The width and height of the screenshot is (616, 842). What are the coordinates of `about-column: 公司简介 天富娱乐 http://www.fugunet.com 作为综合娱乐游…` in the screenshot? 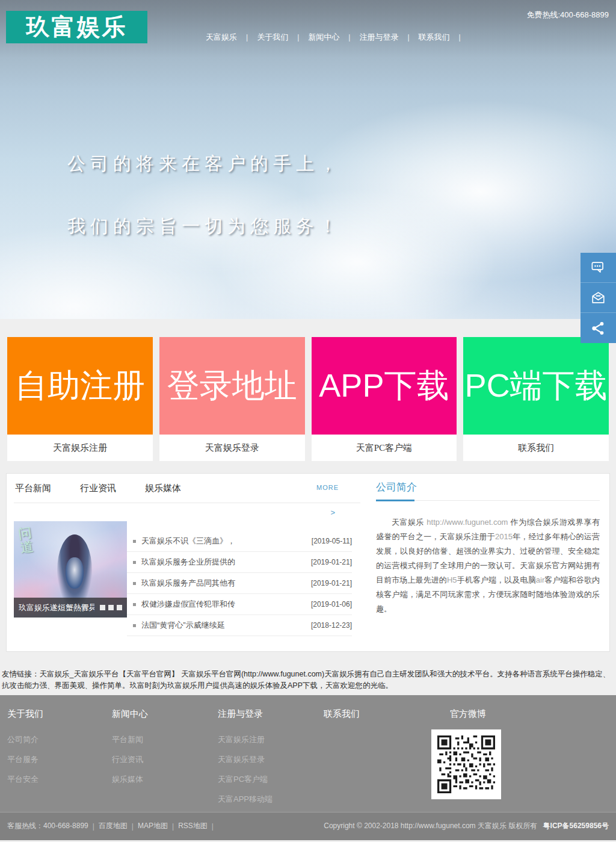 It's located at (485, 562).